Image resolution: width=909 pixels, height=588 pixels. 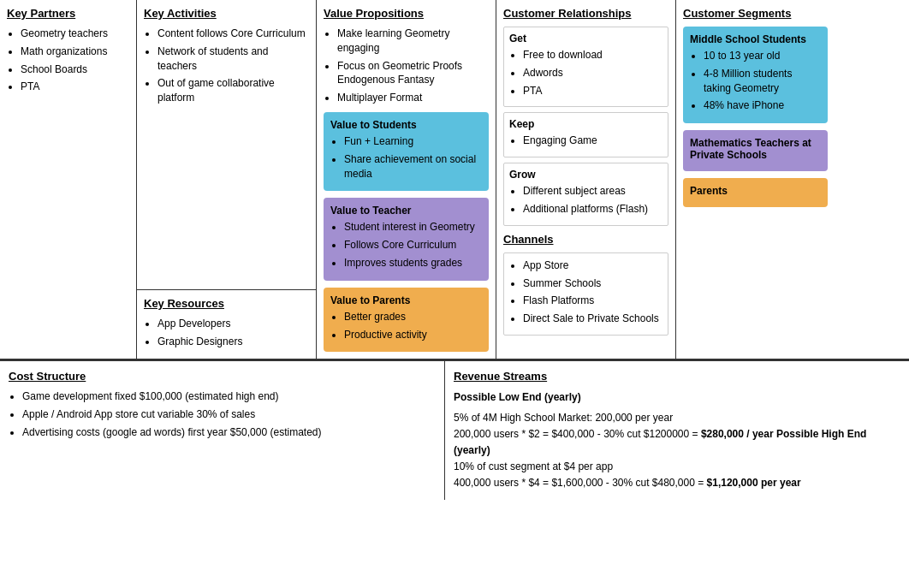 I want to click on cr-grow-list: Different subject areas Additional platf…, so click(x=585, y=200).